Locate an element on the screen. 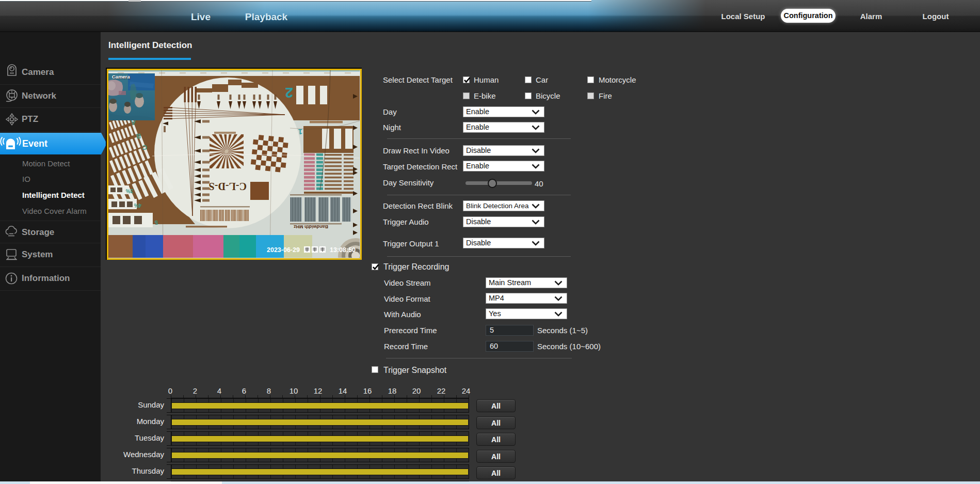 Image resolution: width=980 pixels, height=484 pixels. svg-text: 13:08:50 is located at coordinates (343, 250).